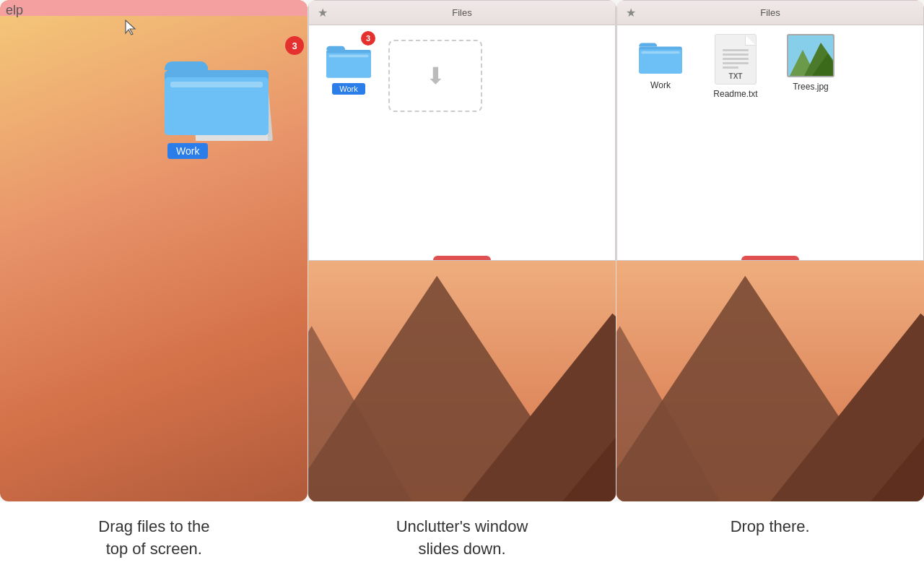 The image size is (924, 578). What do you see at coordinates (811, 87) in the screenshot?
I see `trees-file-label: Trees.jpg` at bounding box center [811, 87].